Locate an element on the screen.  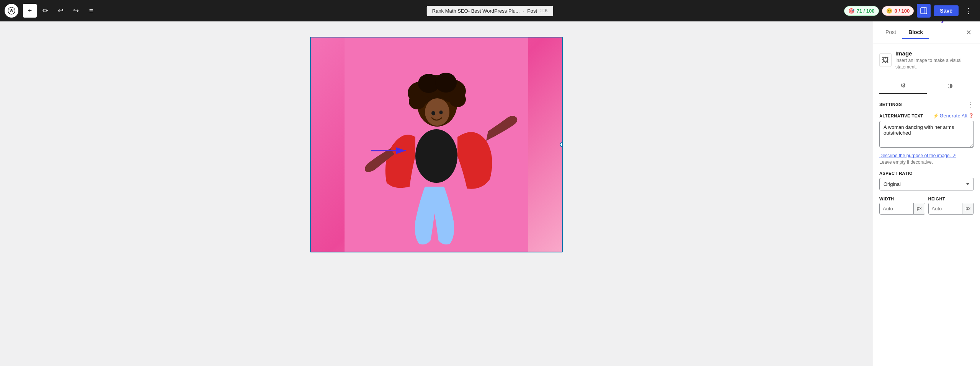
post-title-text: Rank Math SEO- Best WordPress Plu... is located at coordinates (476, 11).